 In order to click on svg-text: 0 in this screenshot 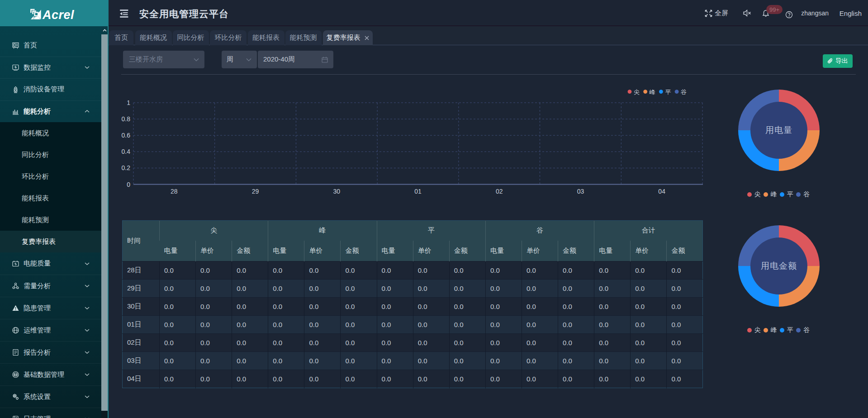, I will do `click(128, 185)`.